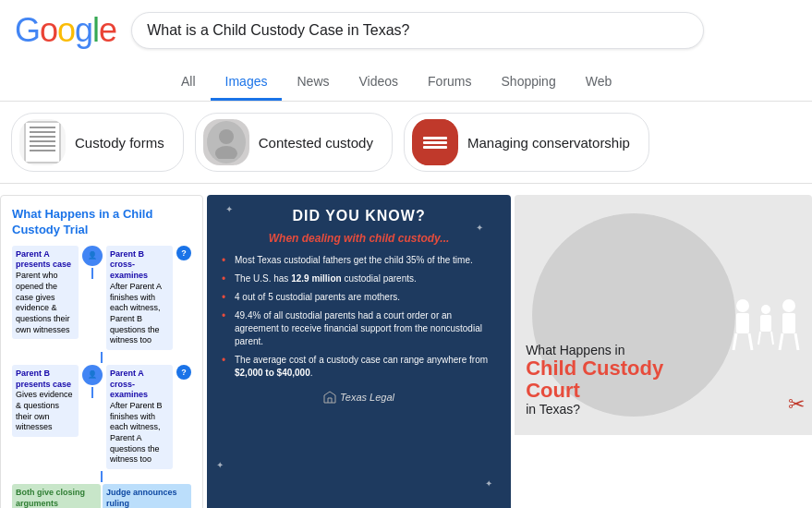  Describe the element at coordinates (45, 293) in the screenshot. I see `card1-parent-a1: Parent A presents case Parent who opened…` at that location.